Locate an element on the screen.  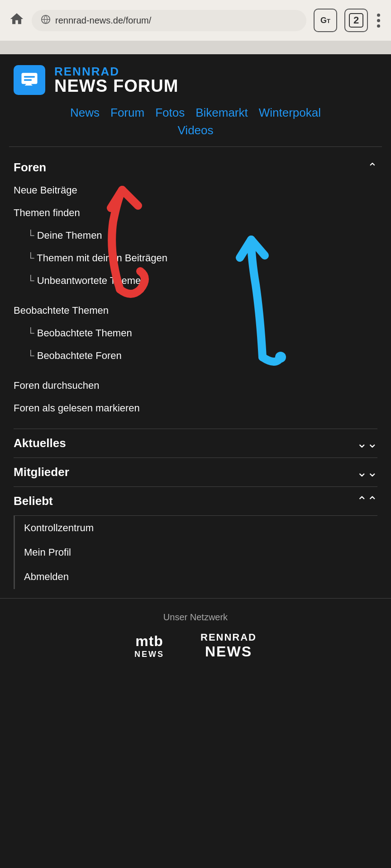
logo-rennrad: RENNRAD is located at coordinates (116, 71).